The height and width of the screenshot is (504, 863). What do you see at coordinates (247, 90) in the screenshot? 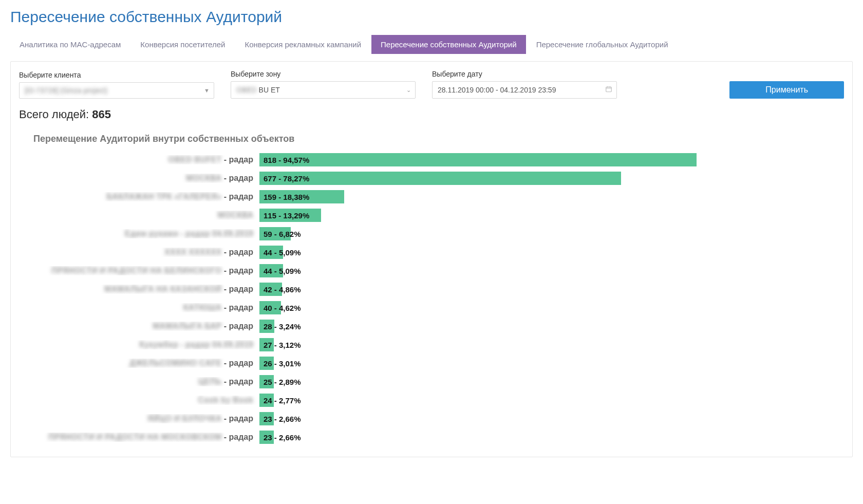
I see `zone-select-value-masked: OBED` at bounding box center [247, 90].